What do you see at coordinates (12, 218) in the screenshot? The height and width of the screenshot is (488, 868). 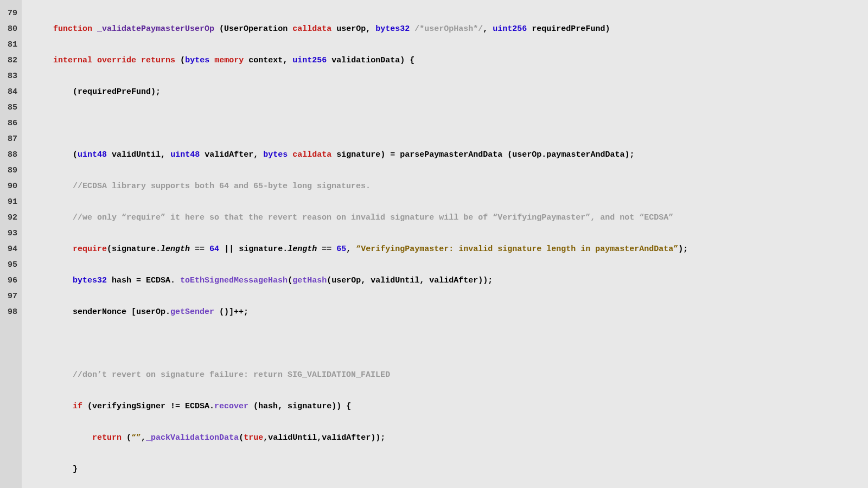 I see `line-number: 92` at bounding box center [12, 218].